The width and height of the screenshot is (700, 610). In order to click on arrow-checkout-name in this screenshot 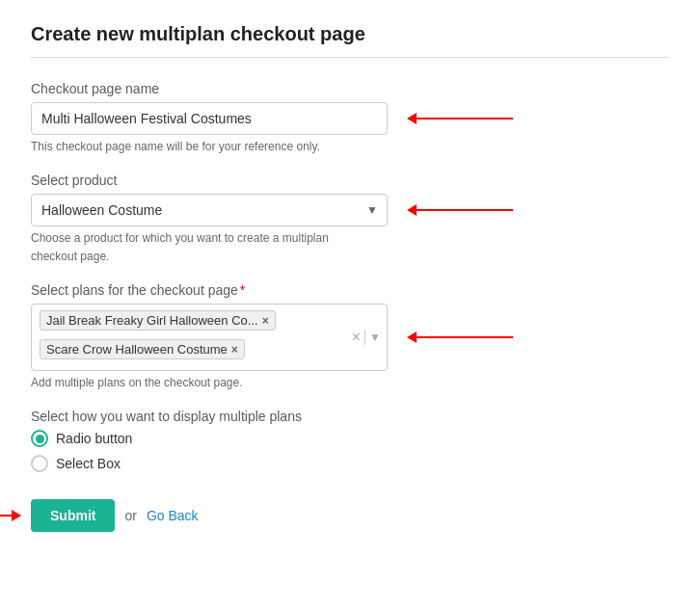, I will do `click(460, 119)`.